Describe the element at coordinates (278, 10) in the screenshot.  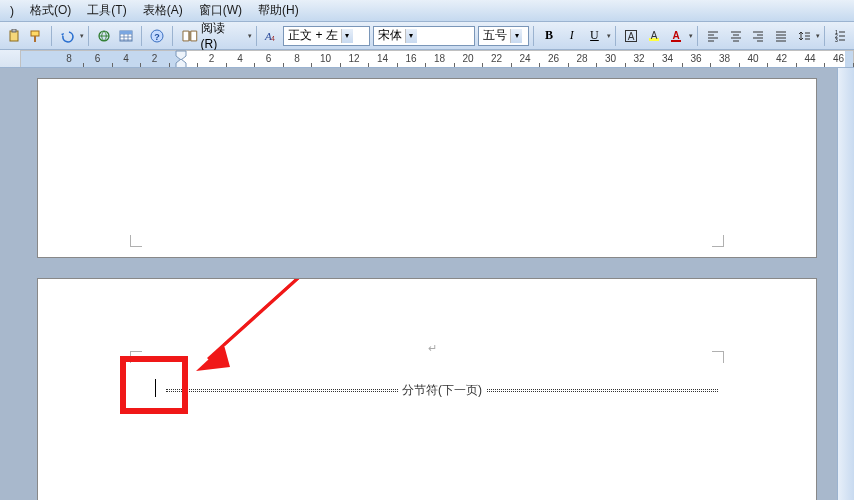
I see `menu-help: 帮助(H)` at that location.